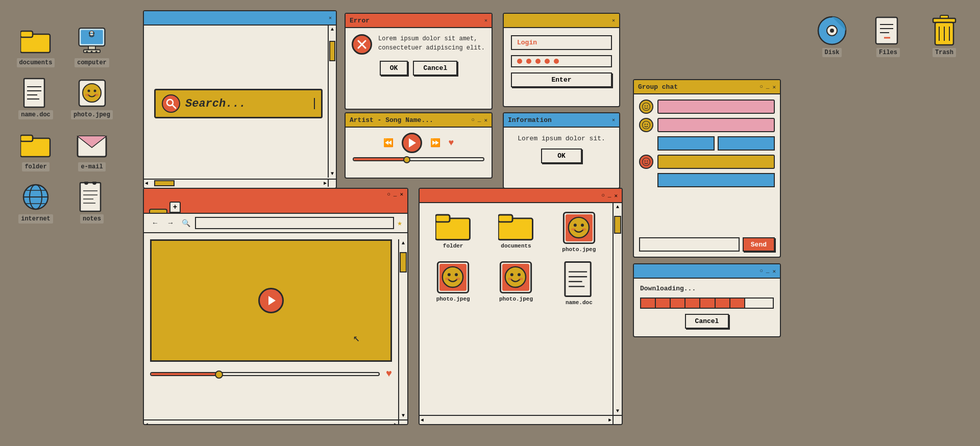 The height and width of the screenshot is (446, 980). Describe the element at coordinates (561, 43) in the screenshot. I see `login-input` at that location.